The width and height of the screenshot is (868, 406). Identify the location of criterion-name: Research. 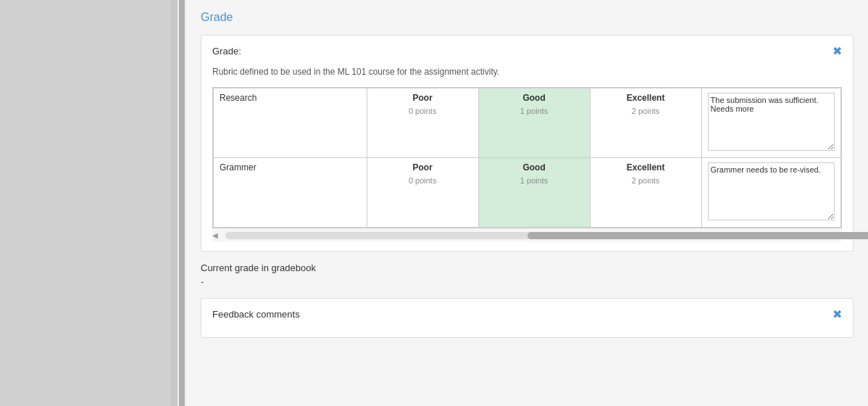
(291, 123).